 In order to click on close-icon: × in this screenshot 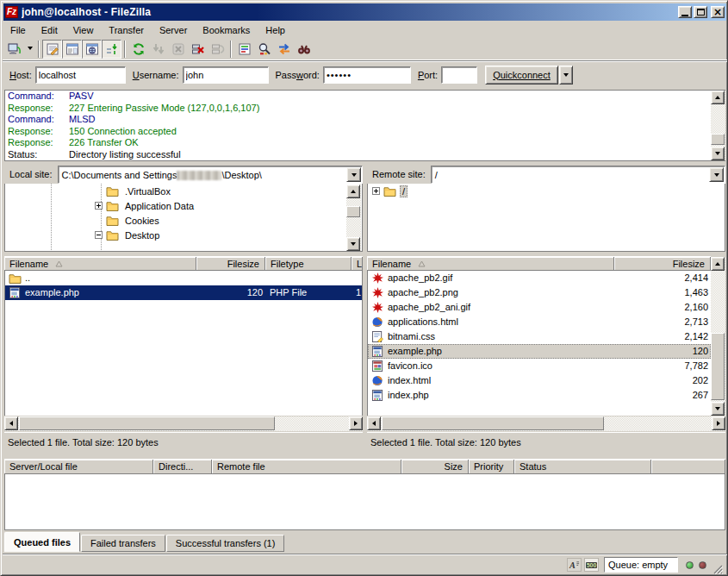, I will do `click(718, 12)`.